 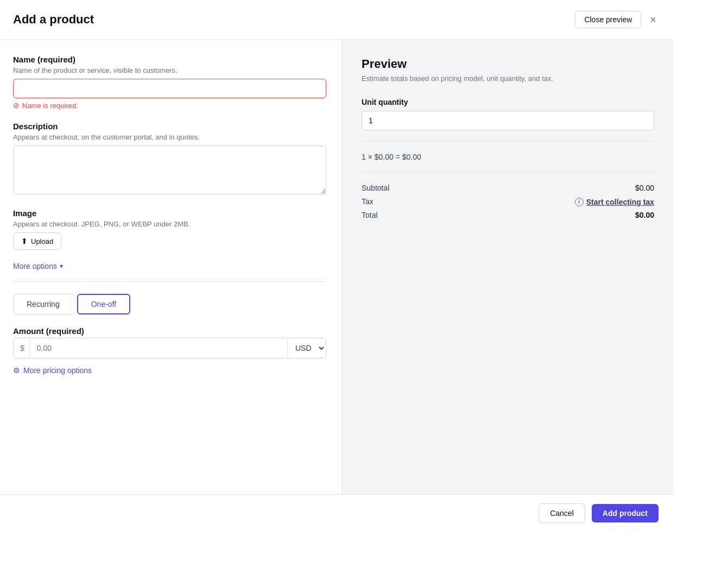 What do you see at coordinates (508, 78) in the screenshot?
I see `preview-subtitle: Estimate totals based on pricing model, …` at bounding box center [508, 78].